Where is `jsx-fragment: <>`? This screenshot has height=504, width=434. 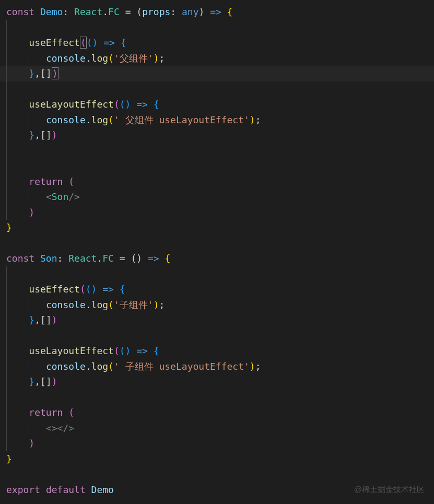 jsx-fragment: <> is located at coordinates (52, 428).